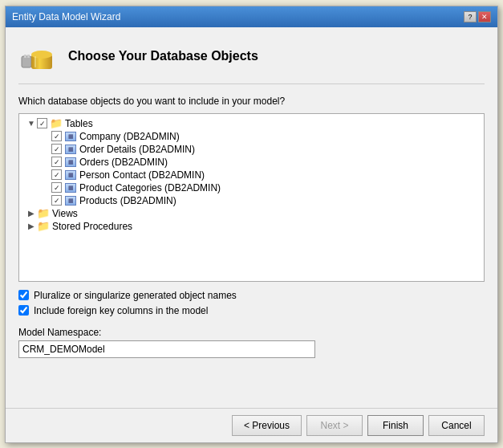 The image size is (503, 448). I want to click on dialog-title: Entity Data Model Wizard, so click(66, 17).